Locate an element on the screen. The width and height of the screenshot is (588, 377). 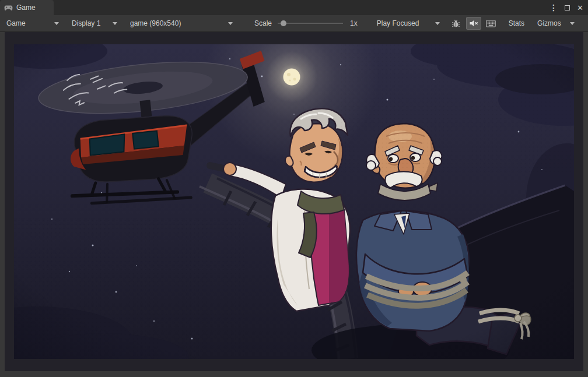
tab-strip: Game ⋮ ✕ is located at coordinates (294, 8).